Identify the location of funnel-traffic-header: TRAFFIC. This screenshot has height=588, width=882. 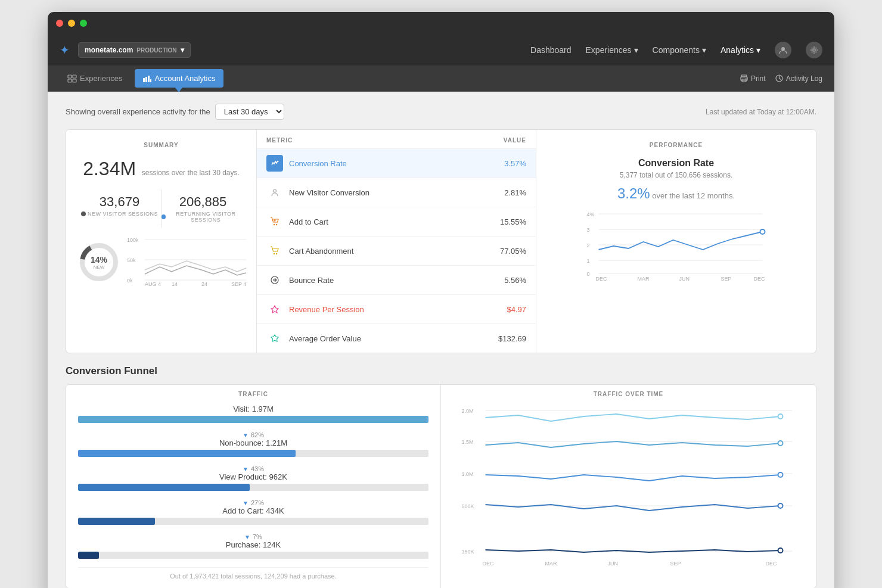
(253, 394).